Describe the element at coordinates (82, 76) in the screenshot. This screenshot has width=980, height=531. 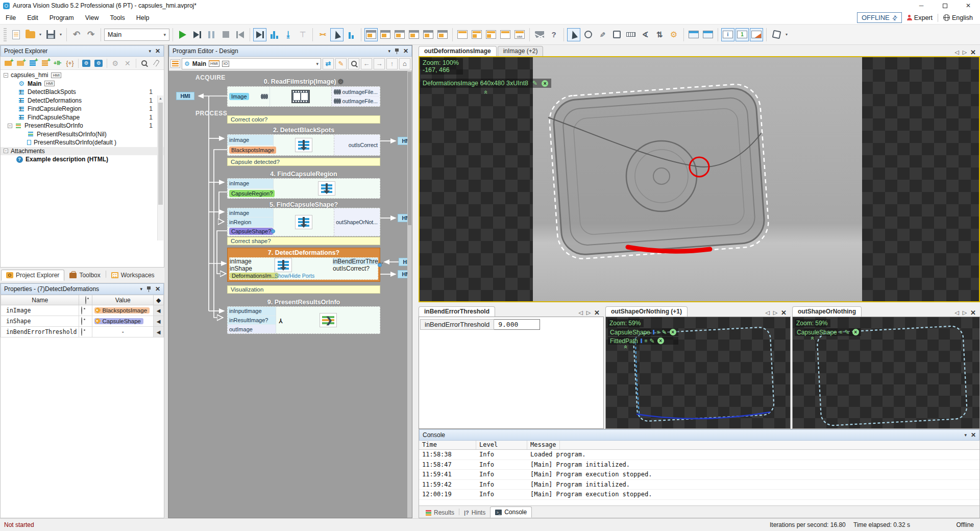
I see `tree-item-project-root: − capsules_hmi HMI` at that location.